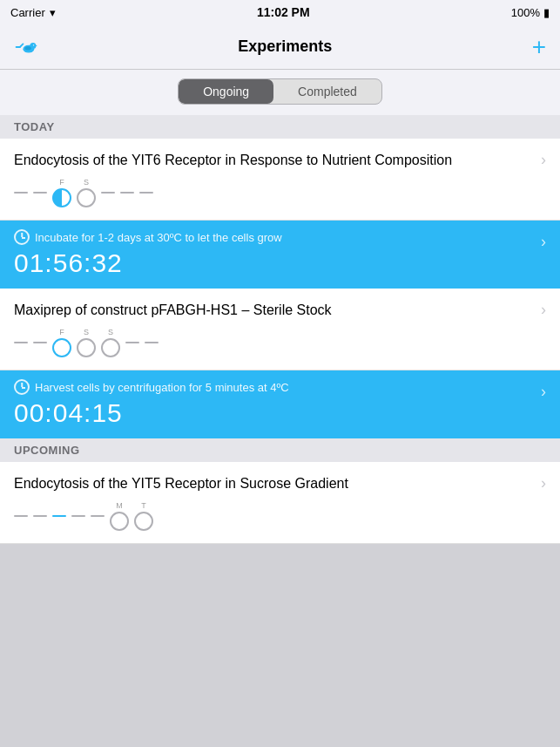 The height and width of the screenshot is (747, 560). What do you see at coordinates (119, 521) in the screenshot?
I see `step-circle-3m` at bounding box center [119, 521].